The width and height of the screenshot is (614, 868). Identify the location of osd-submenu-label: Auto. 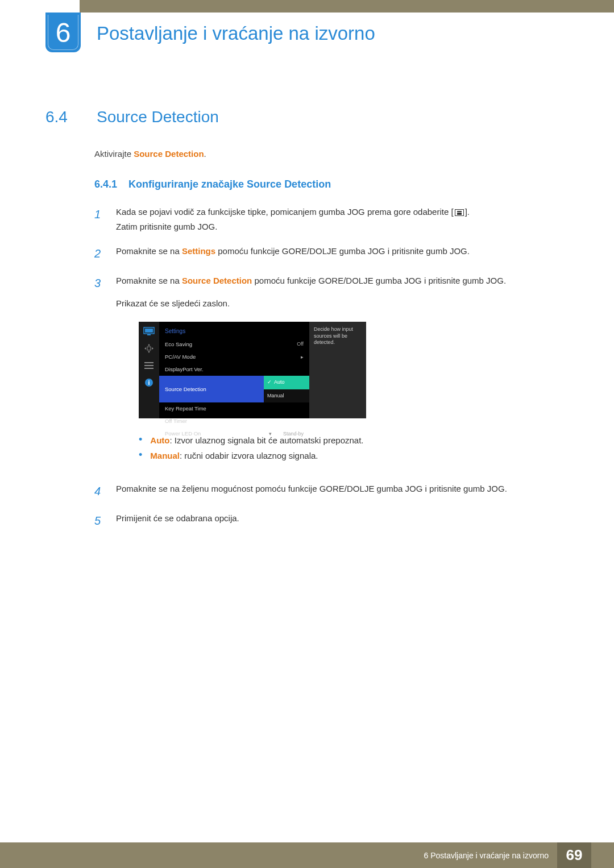
(280, 382).